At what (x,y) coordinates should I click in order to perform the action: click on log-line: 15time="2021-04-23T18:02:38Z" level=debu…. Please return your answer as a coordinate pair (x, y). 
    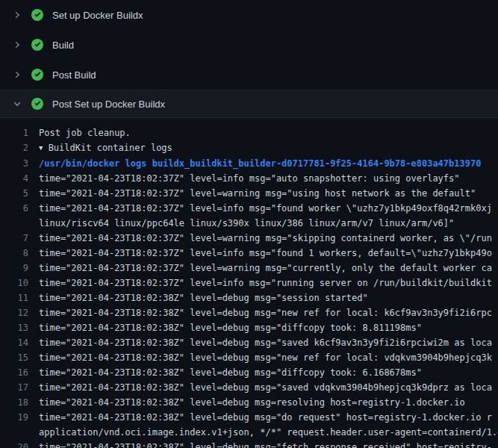
    Looking at the image, I should click on (249, 358).